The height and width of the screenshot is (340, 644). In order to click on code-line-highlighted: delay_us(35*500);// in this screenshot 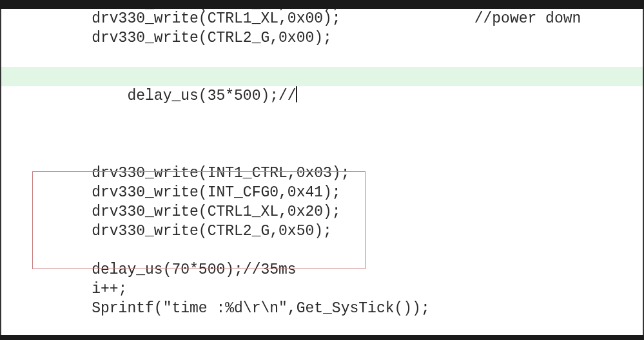, I will do `click(322, 77)`.